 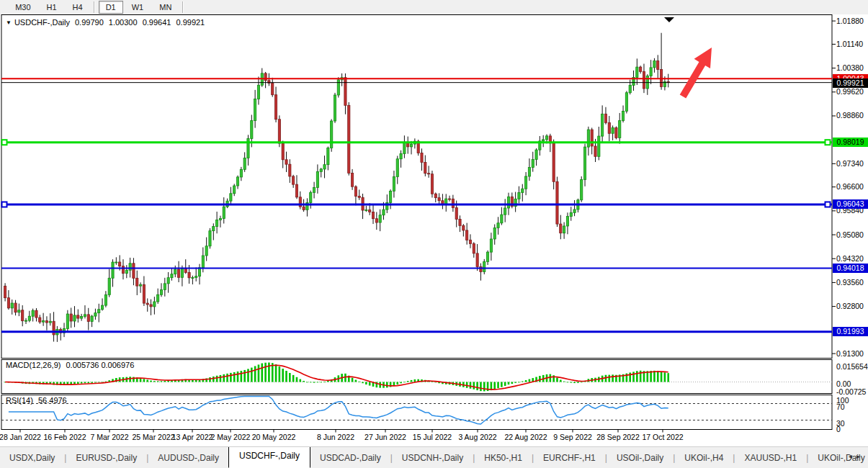 What do you see at coordinates (42, 22) in the screenshot?
I see `chart-symbol-label: USDCHF-,Daily` at bounding box center [42, 22].